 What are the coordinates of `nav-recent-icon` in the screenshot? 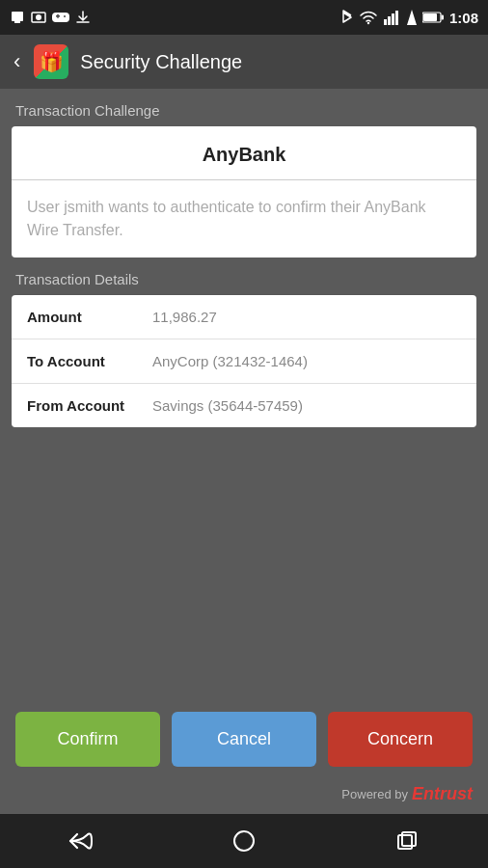 It's located at (407, 841).